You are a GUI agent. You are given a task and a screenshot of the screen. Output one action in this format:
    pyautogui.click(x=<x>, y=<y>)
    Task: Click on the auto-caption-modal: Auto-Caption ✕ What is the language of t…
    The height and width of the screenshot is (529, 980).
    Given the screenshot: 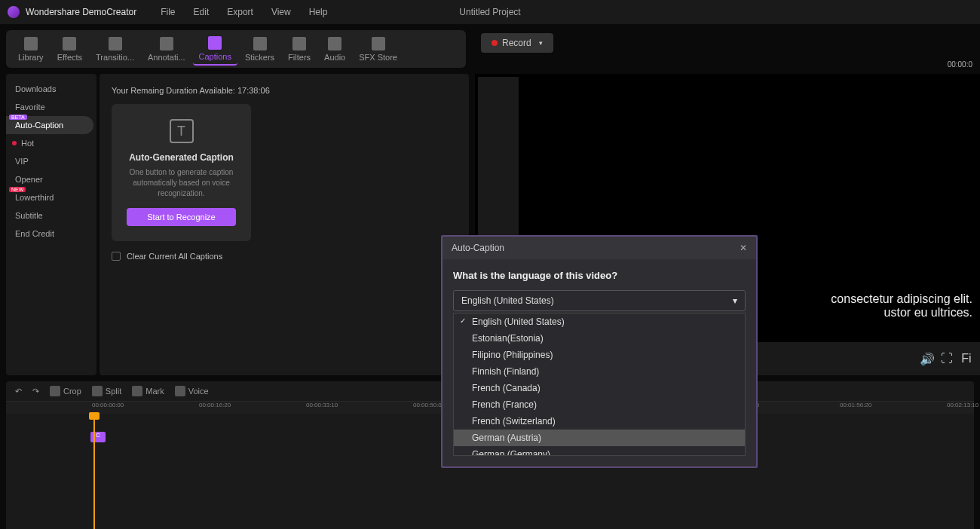 What is the action you would take?
    pyautogui.click(x=599, y=351)
    